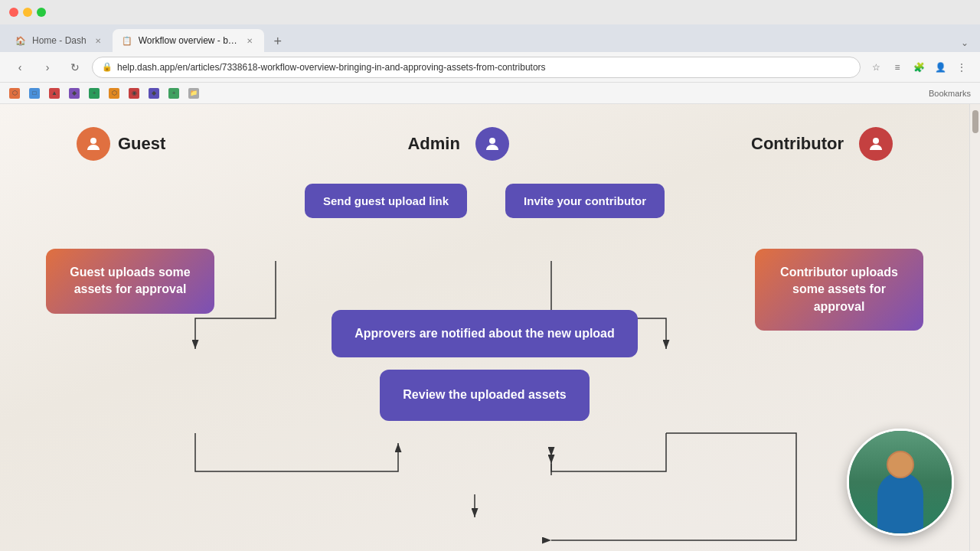 This screenshot has width=980, height=551. I want to click on bookmark-4: ◆, so click(74, 93).